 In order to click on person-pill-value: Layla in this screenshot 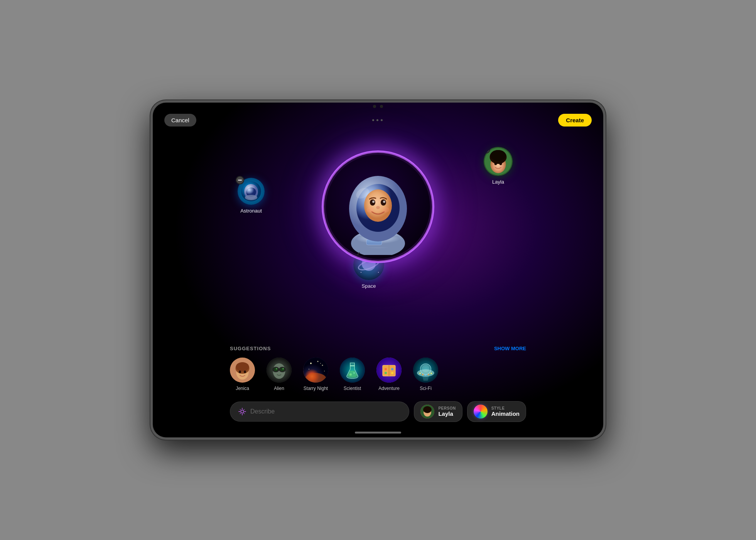, I will do `click(447, 413)`.